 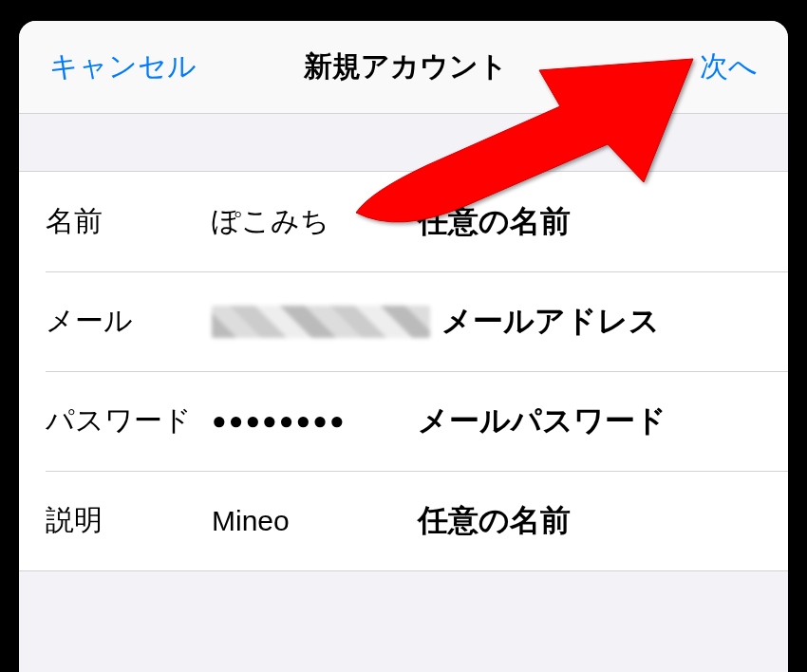 I want to click on email-label: メール, so click(x=129, y=321).